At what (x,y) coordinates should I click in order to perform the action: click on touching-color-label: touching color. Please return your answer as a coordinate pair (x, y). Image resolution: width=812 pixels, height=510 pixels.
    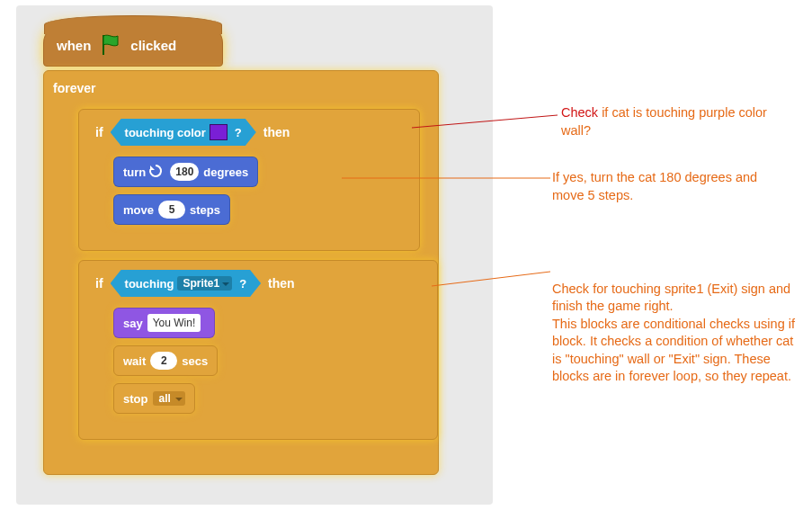
    Looking at the image, I should click on (165, 133).